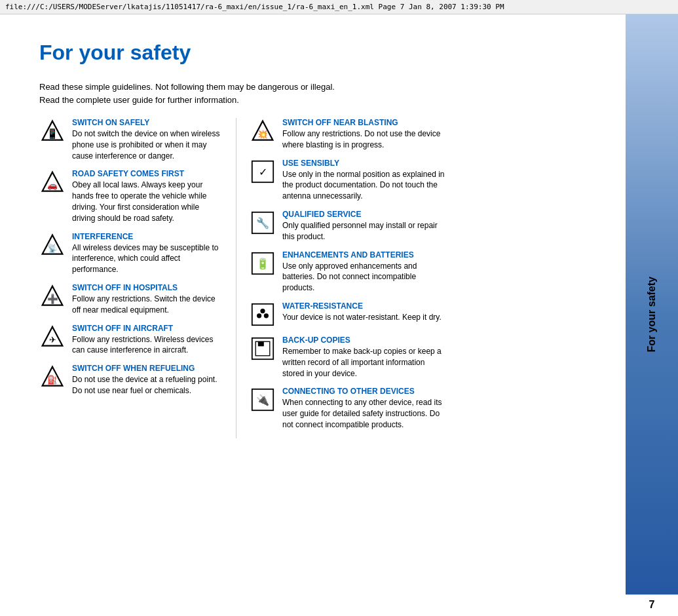 The height and width of the screenshot is (616, 678). I want to click on list-item: 📱 SWITCH ON SAFELY Do not switch the dev…, so click(131, 140).